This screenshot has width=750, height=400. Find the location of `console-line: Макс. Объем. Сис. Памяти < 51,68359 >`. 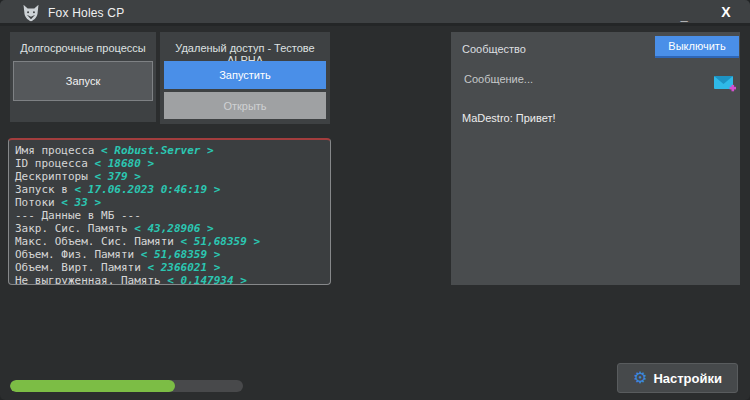

console-line: Макс. Объем. Сис. Памяти < 51,68359 > is located at coordinates (170, 242).